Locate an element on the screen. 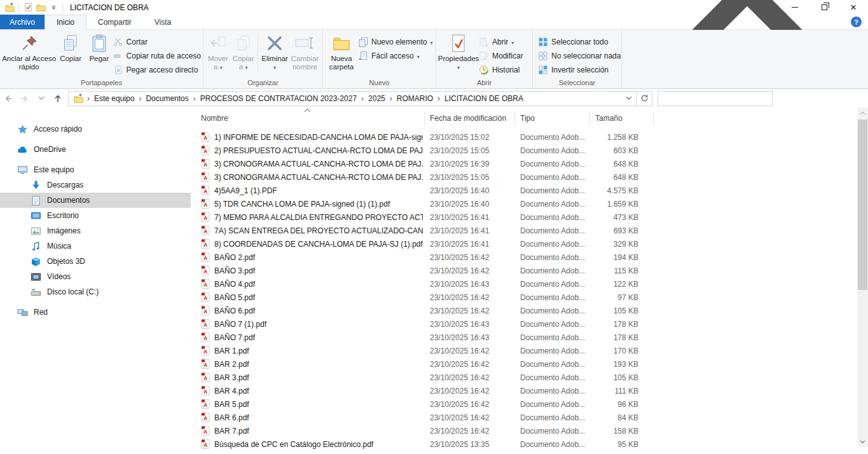 The width and height of the screenshot is (868, 454). modify-icon is located at coordinates (484, 56).